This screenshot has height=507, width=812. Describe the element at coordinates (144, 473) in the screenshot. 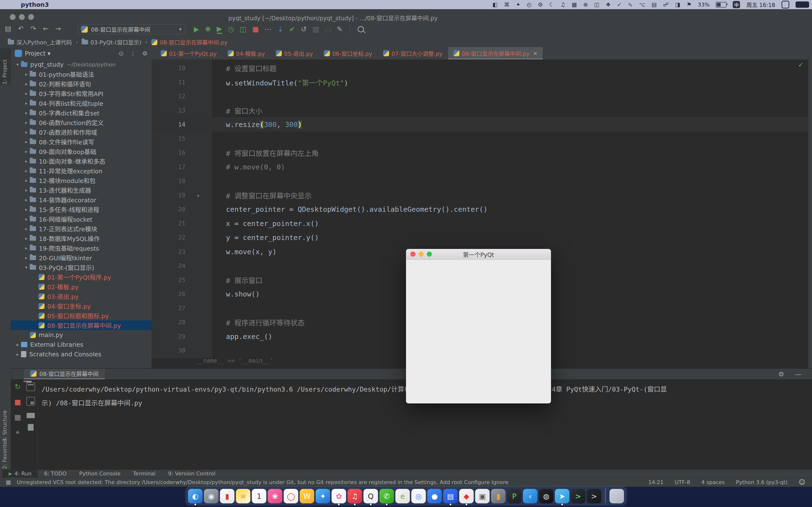

I see `toolwindow-tab: Terminal` at that location.